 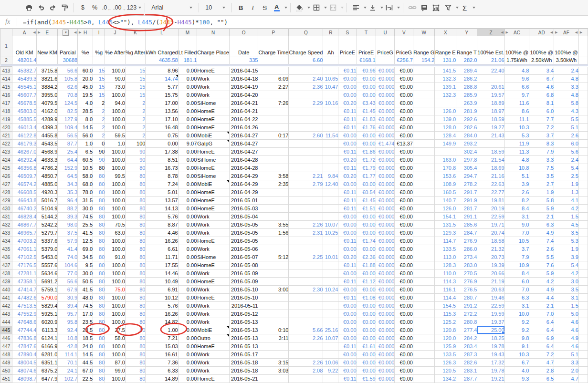 What do you see at coordinates (273, 32) in the screenshot?
I see `column-header-P: P` at bounding box center [273, 32].